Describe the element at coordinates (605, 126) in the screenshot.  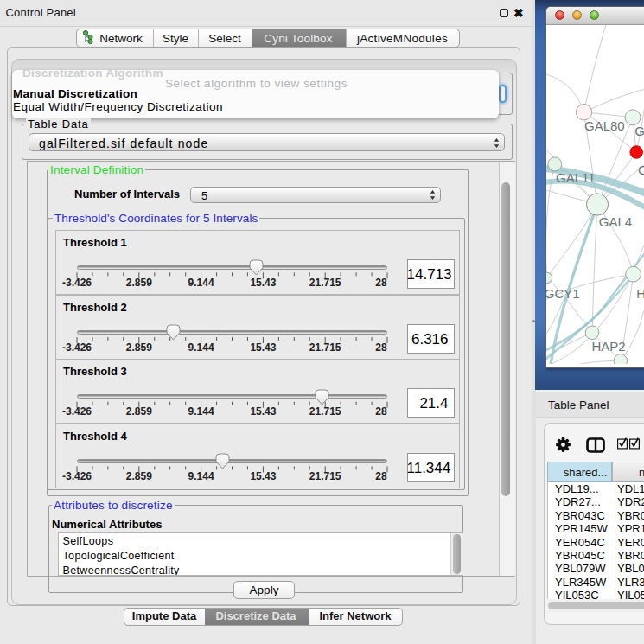
I see `svg-text: GAL80` at that location.